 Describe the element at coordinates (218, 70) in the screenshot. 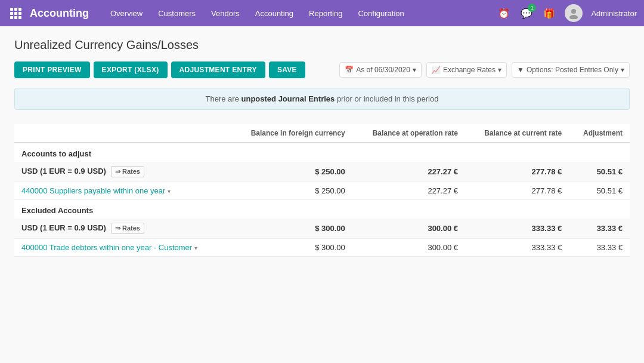

I see `adjustment-entry-button: ADJUSTMENT ENTRY` at that location.